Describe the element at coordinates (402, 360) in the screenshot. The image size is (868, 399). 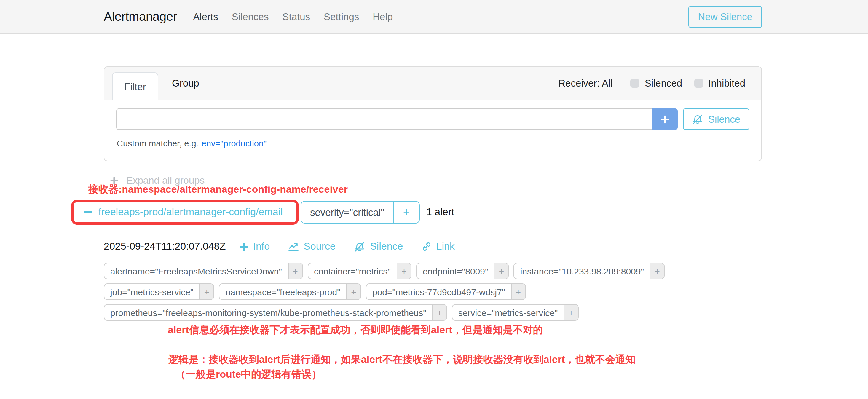
I see `annotation-logic-note-line1: 逻辑是：接收器收到alert后进行通知，如果alert不在接收器下，说明接收器没…` at that location.